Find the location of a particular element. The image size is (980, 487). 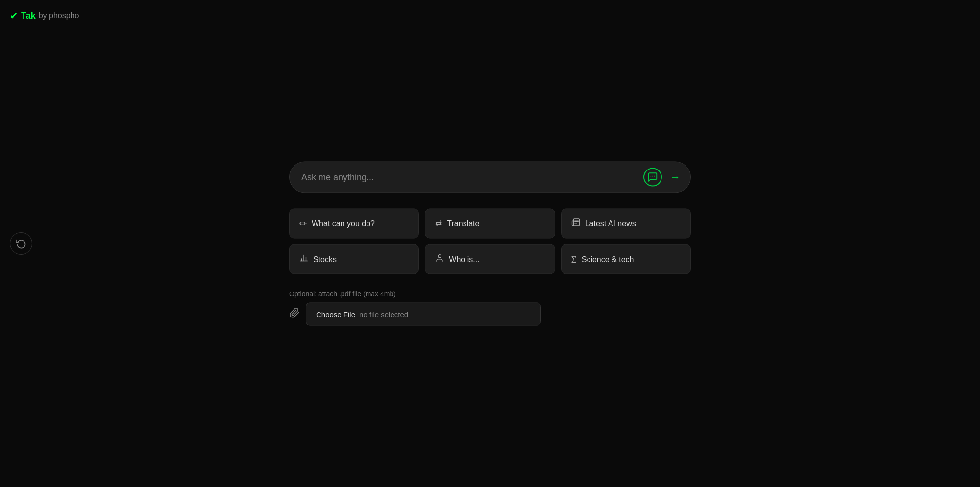

stocks-icon is located at coordinates (304, 260).